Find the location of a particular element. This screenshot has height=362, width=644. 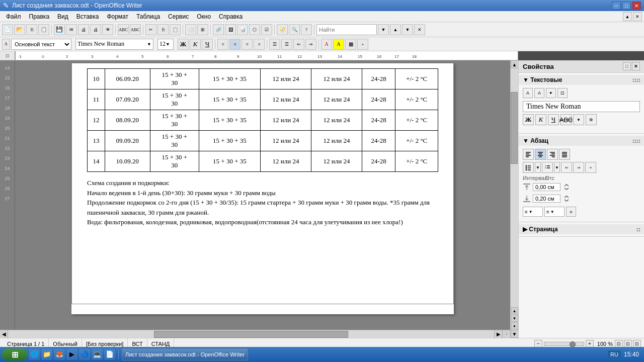

zoom-thumb is located at coordinates (573, 344).